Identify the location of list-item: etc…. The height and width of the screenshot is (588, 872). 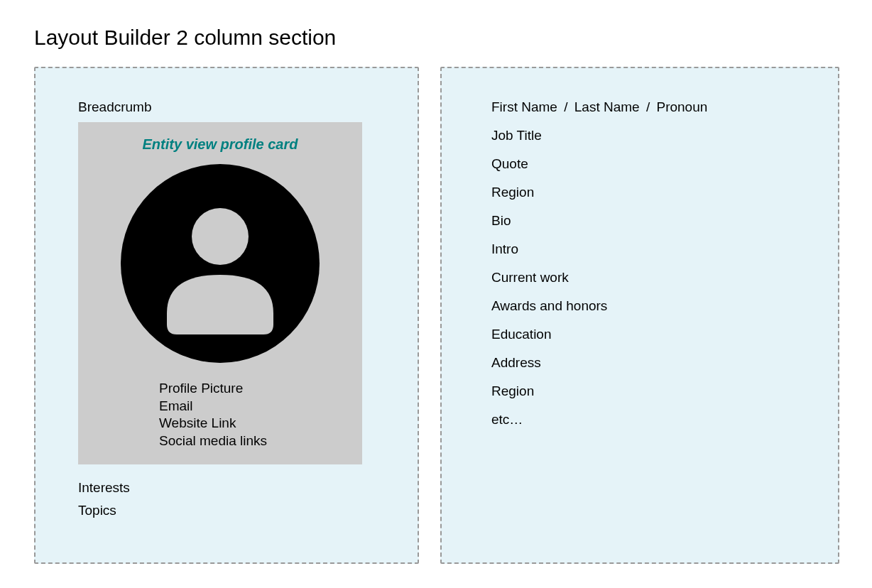
(643, 420).